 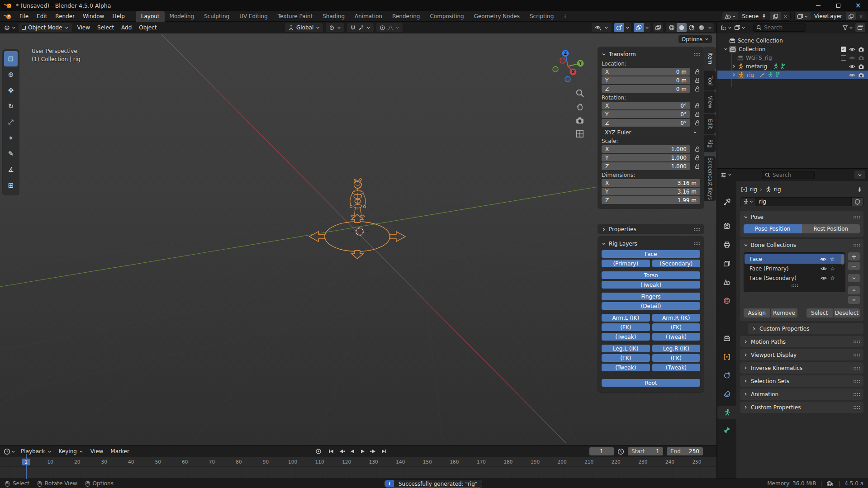 What do you see at coordinates (710, 102) in the screenshot?
I see `sidebar-tab-view: View` at bounding box center [710, 102].